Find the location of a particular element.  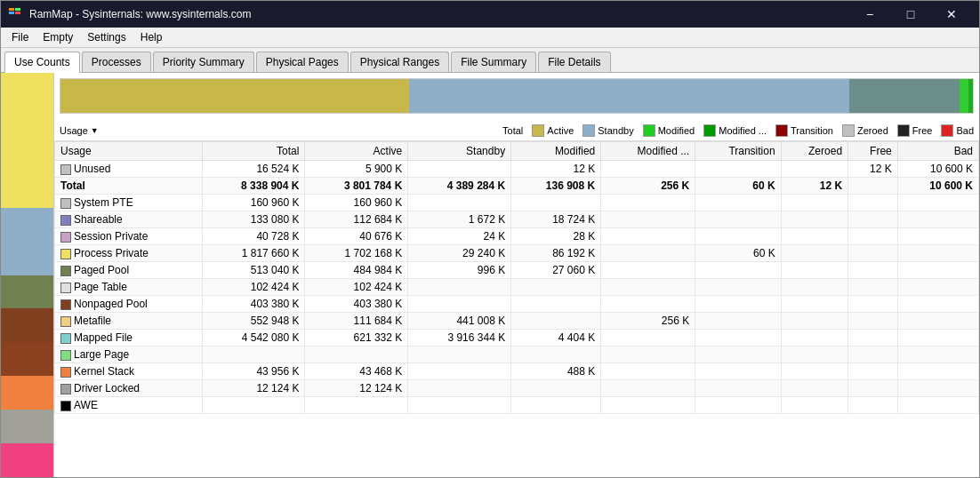

cell-standby: 1 672 K is located at coordinates (460, 220).